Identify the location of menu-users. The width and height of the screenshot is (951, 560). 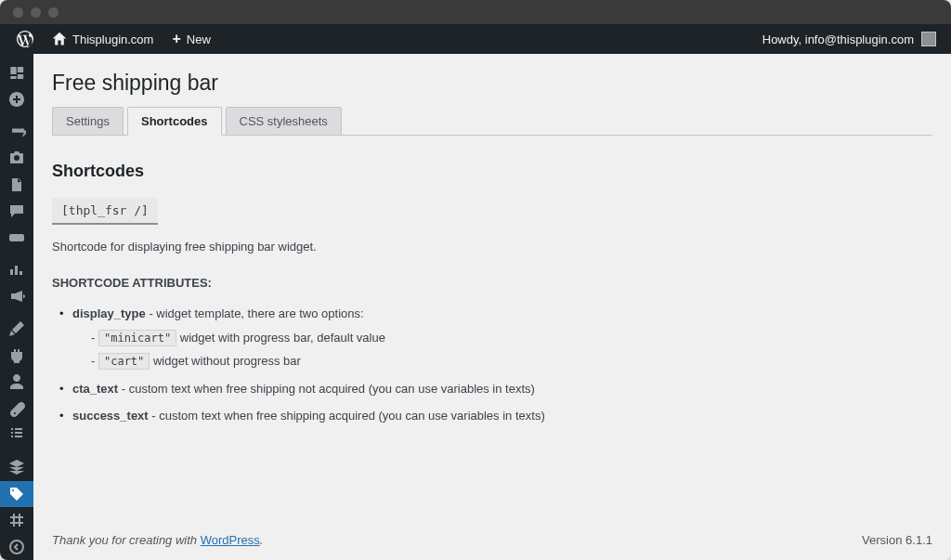
(17, 382).